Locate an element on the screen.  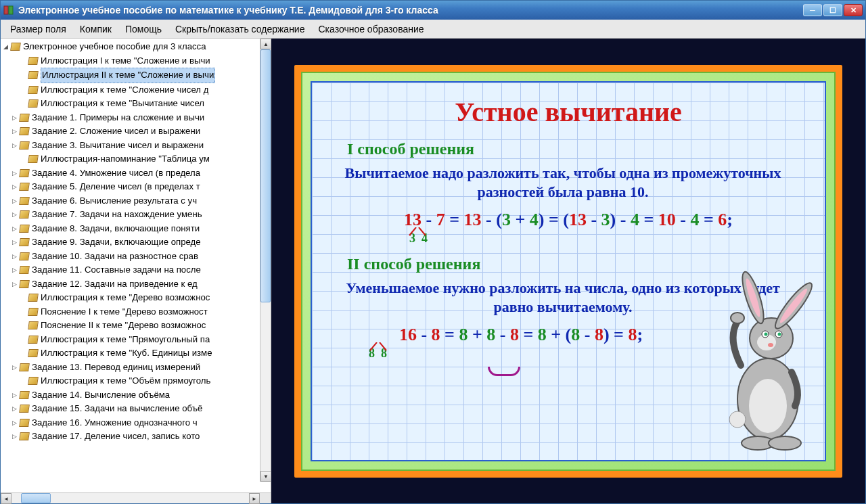
tree-item-label: Пояснение I к теме "Дерево возможност is located at coordinates (124, 313).